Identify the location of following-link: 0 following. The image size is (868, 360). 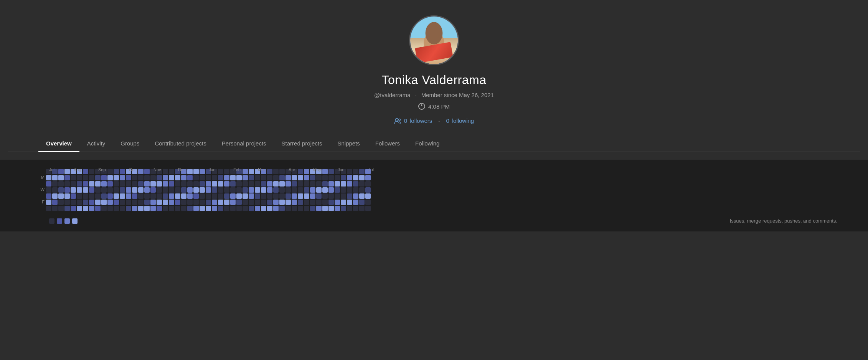
(460, 121).